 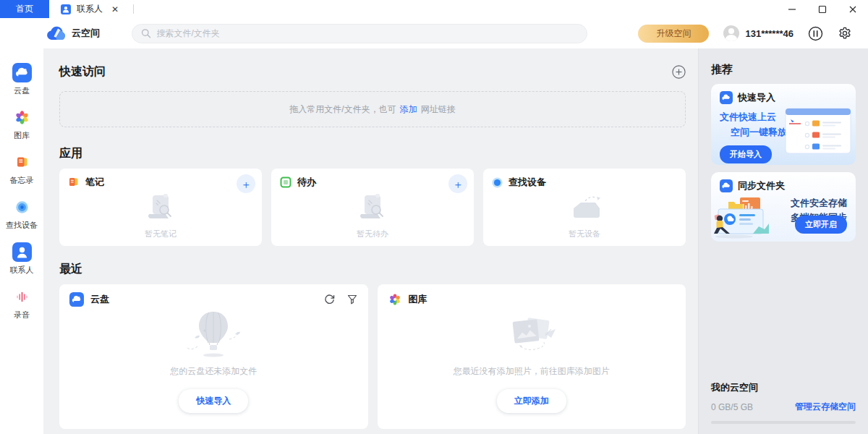 I want to click on sidebar-item-find-device: 查找设备, so click(x=22, y=214).